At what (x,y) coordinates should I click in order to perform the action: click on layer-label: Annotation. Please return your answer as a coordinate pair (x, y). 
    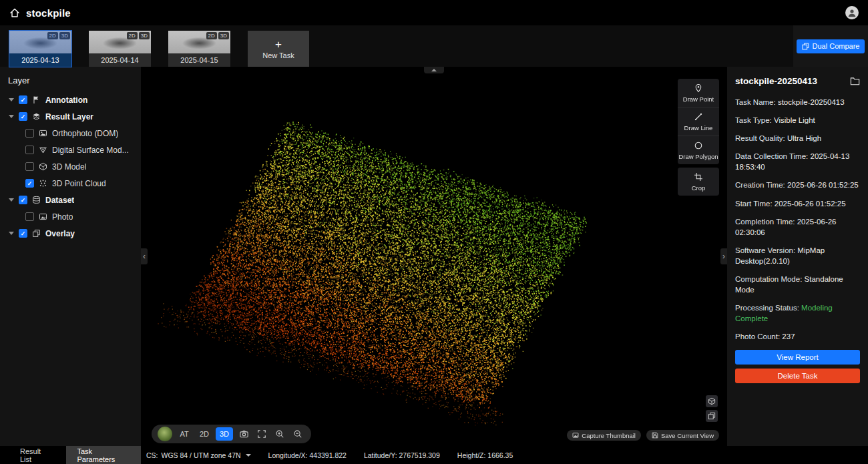
    Looking at the image, I should click on (67, 100).